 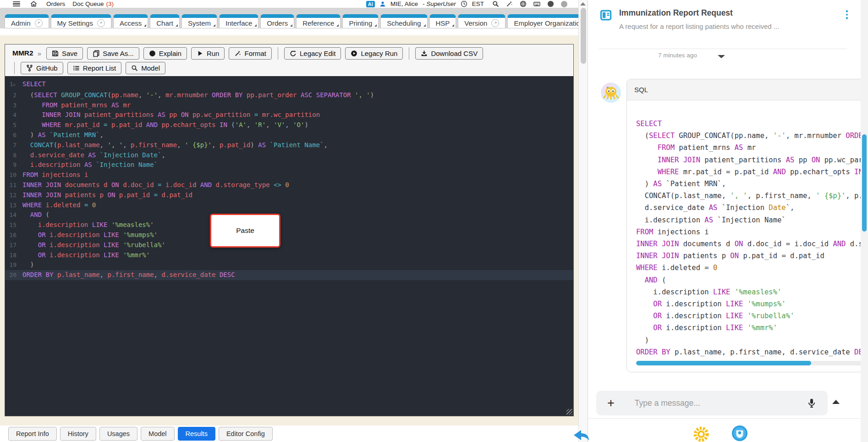 What do you see at coordinates (289, 165) in the screenshot?
I see `editor-line: 9 i.description AS `Injection Name`` at bounding box center [289, 165].